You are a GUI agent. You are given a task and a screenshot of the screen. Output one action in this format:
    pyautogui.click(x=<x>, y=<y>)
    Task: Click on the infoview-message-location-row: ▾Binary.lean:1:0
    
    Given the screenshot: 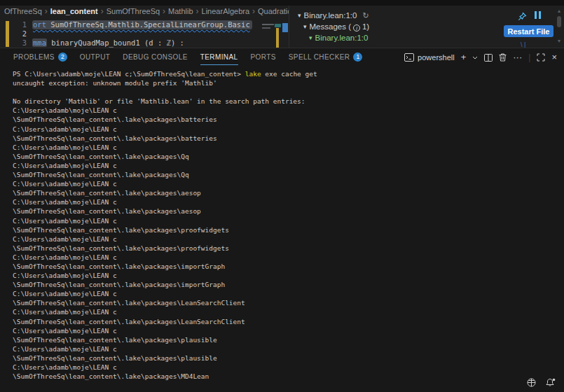 What is the action you would take?
    pyautogui.click(x=338, y=38)
    